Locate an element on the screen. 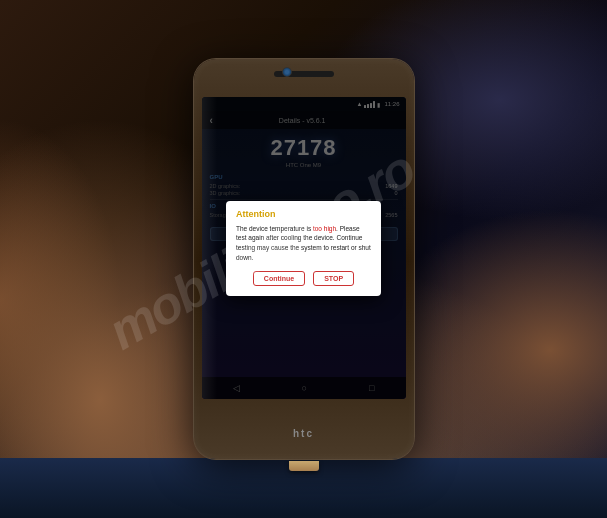  continue-button: Continue is located at coordinates (279, 278).